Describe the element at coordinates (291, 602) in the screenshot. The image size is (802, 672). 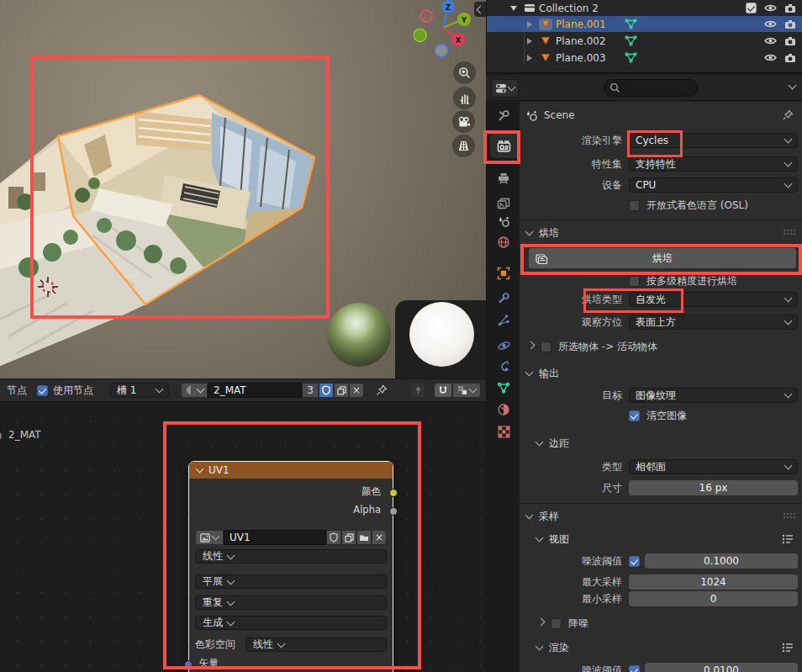
I see `extension-dropdown: 重复` at that location.